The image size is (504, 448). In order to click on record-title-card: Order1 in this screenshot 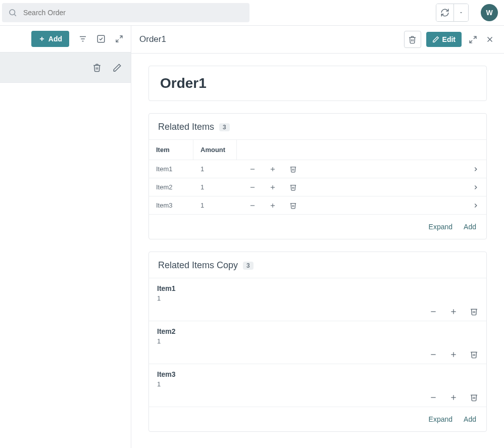, I will do `click(318, 83)`.